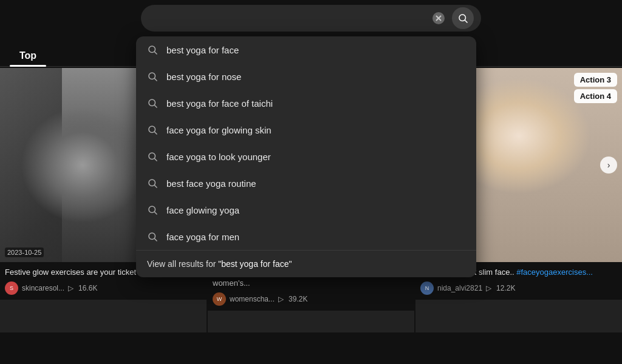 The height and width of the screenshot is (364, 622). Describe the element at coordinates (220, 103) in the screenshot. I see `autocomplete-text-3: best yoga for face of taichi` at that location.